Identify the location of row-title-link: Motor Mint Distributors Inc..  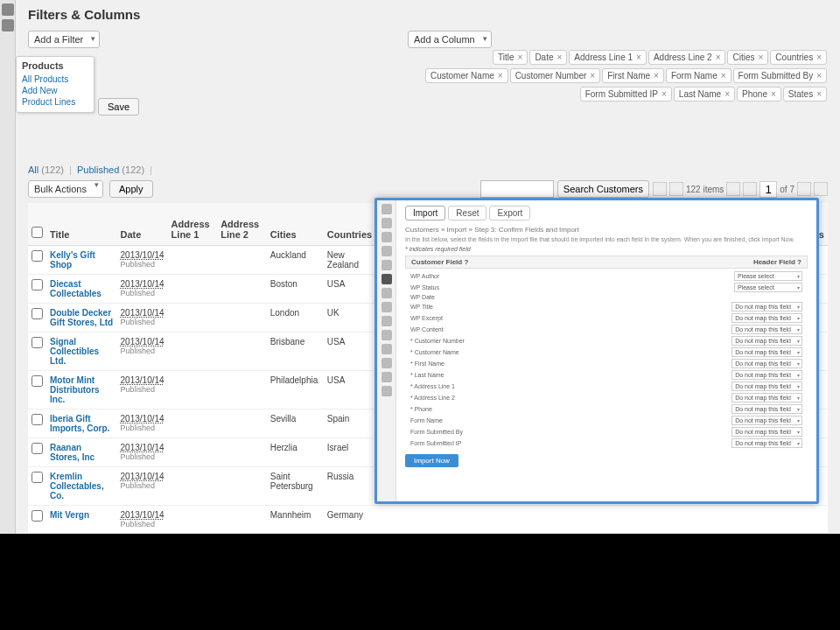
(75, 390).